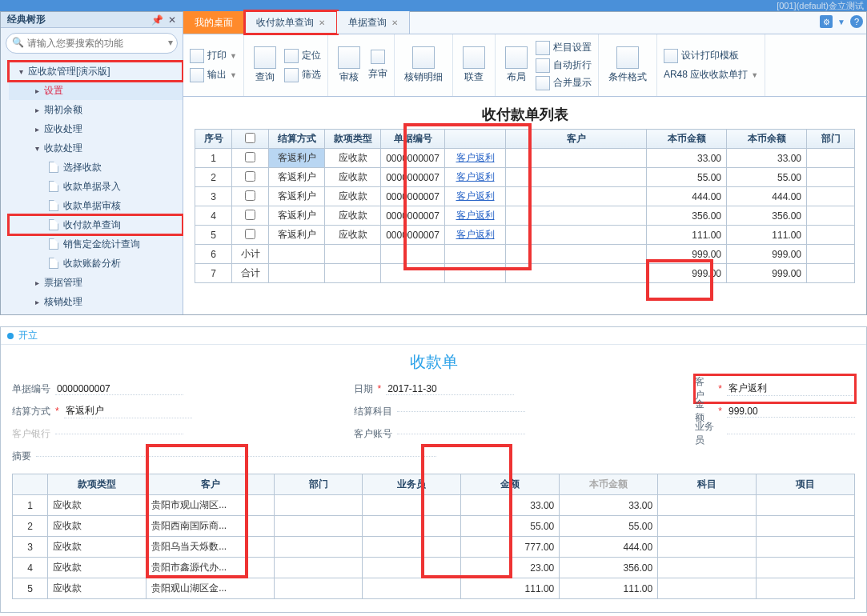 The width and height of the screenshot is (867, 616). I want to click on column-header: 序号, so click(214, 139).